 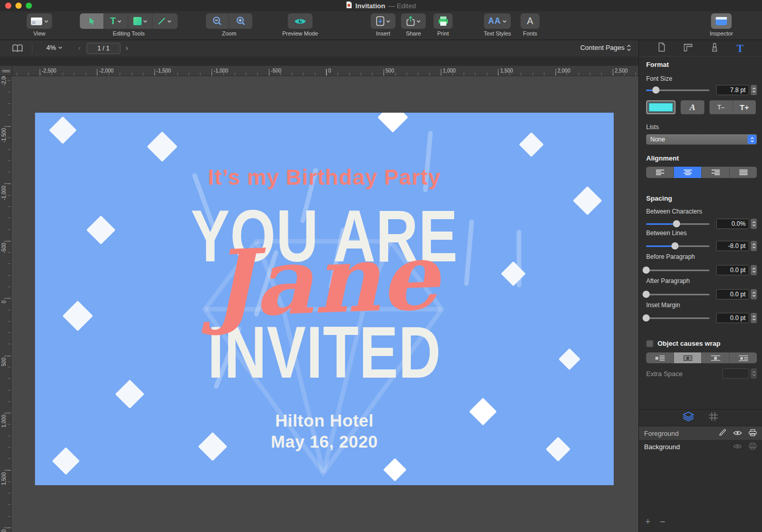 I want to click on canvas-zoom-menu: 4%, so click(x=55, y=47).